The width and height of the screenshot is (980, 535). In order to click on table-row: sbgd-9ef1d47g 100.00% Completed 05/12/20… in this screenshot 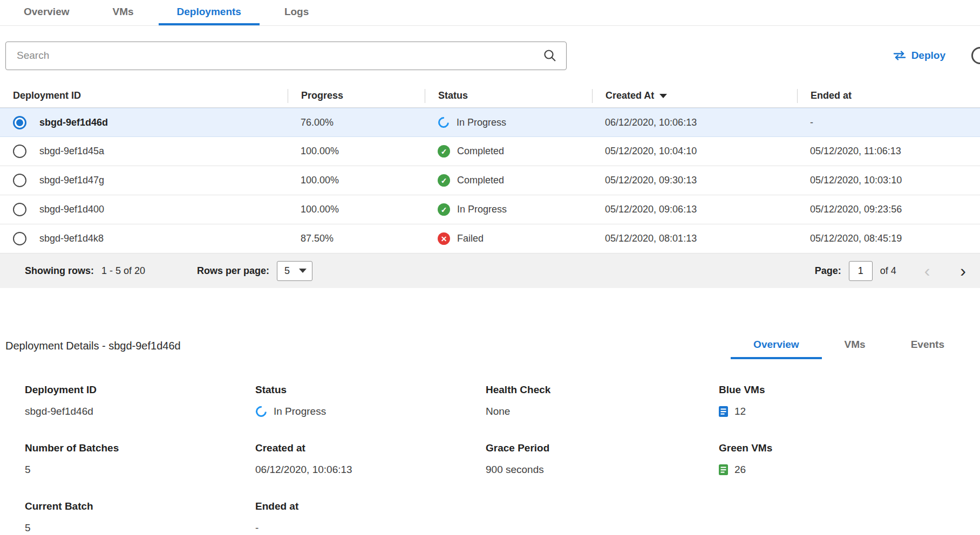, I will do `click(490, 181)`.